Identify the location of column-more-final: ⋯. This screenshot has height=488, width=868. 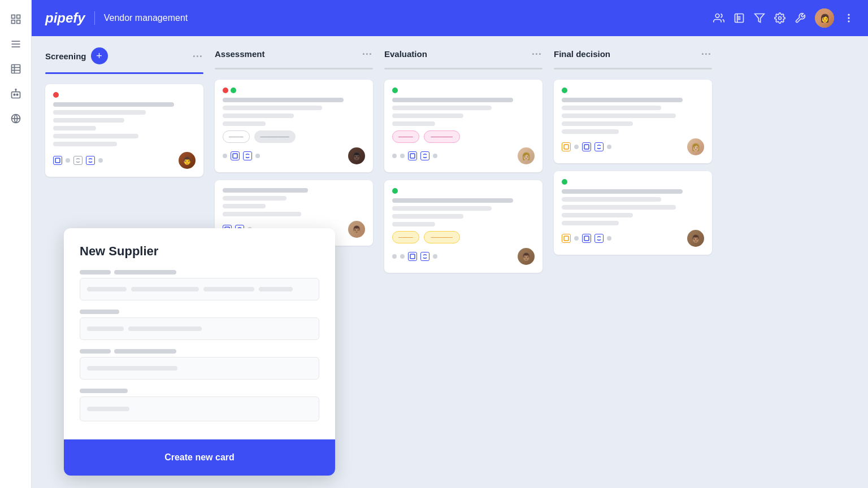
(706, 54).